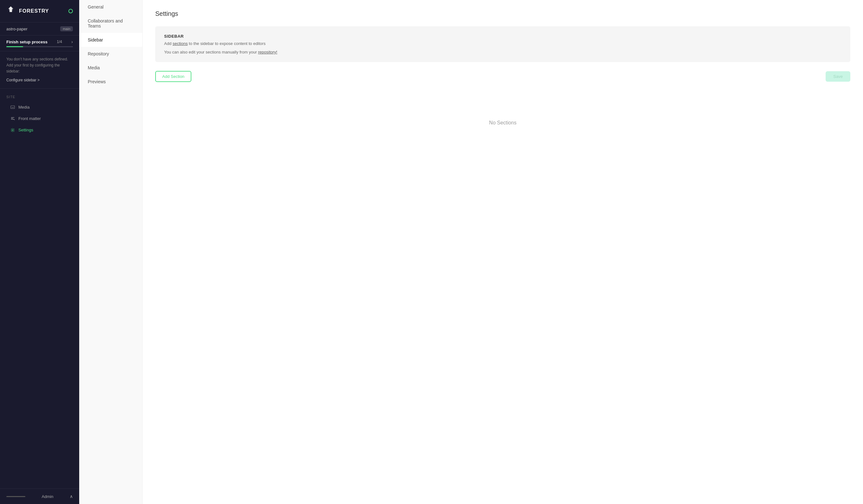 The width and height of the screenshot is (863, 504). I want to click on page-title: Settings, so click(503, 14).